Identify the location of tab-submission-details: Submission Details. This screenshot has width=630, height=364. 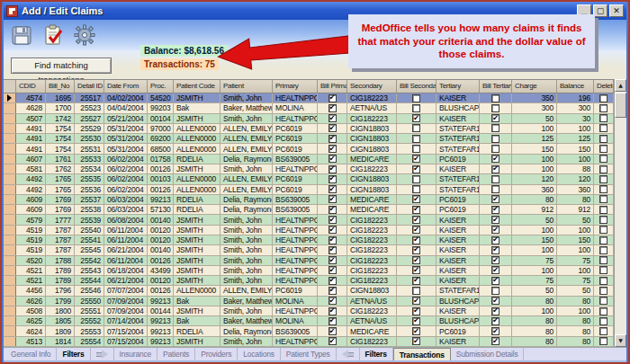
(488, 354).